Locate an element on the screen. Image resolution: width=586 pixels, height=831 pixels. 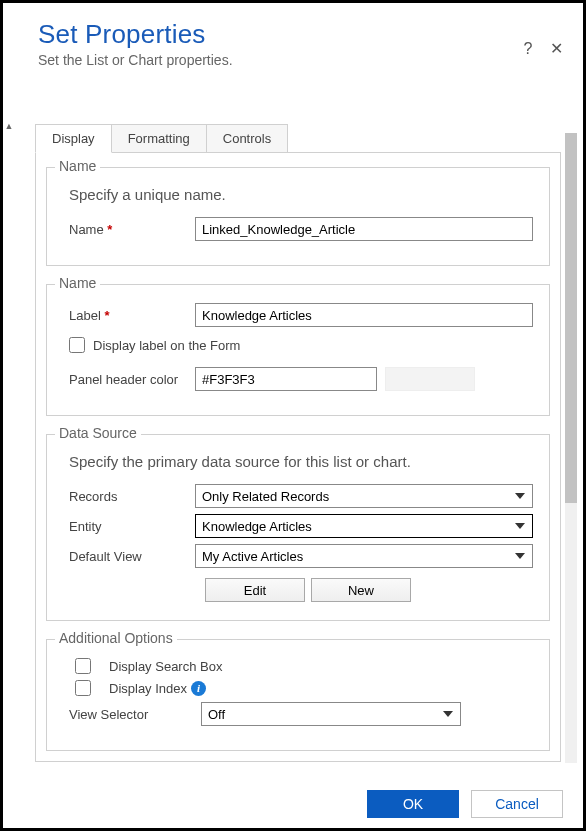
display-index-checkbox is located at coordinates (83, 688).